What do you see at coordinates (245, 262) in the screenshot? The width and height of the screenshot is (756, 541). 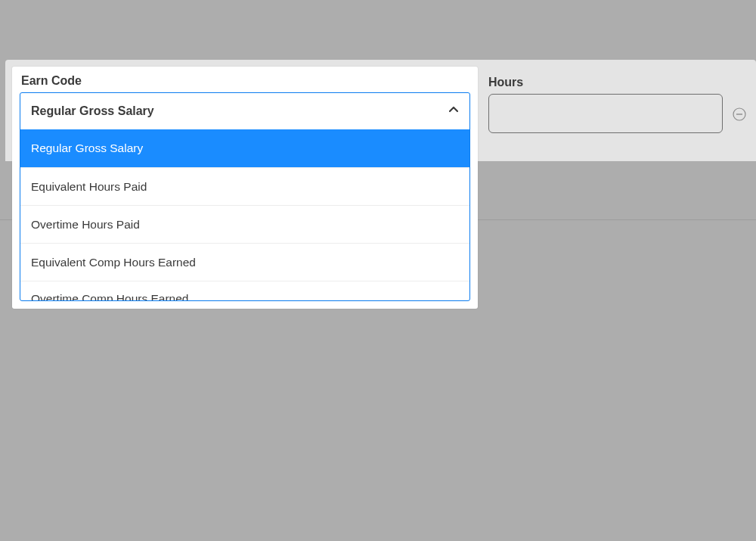 I see `earn-code-option: Equivalent Comp Hours Earned` at bounding box center [245, 262].